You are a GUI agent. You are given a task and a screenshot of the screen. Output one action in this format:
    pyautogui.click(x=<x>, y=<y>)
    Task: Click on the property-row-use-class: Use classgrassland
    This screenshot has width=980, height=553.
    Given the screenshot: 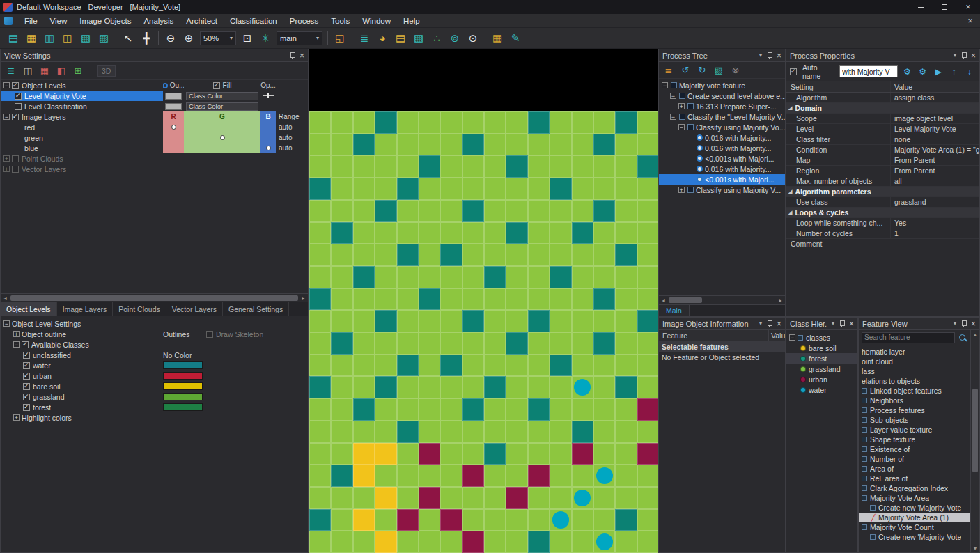 What is the action you would take?
    pyautogui.click(x=883, y=202)
    